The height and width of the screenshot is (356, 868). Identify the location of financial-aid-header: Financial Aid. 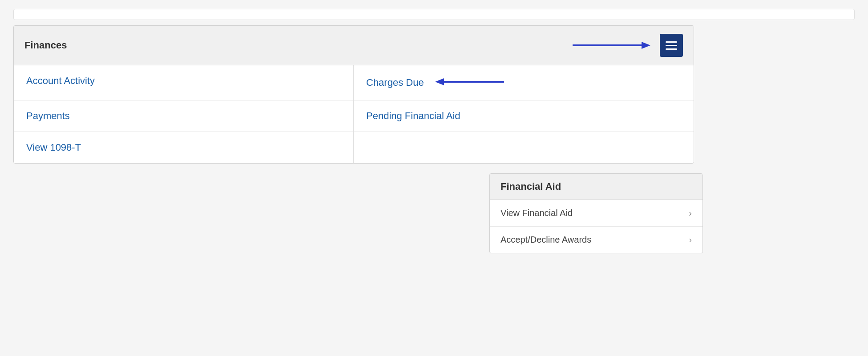
(596, 187).